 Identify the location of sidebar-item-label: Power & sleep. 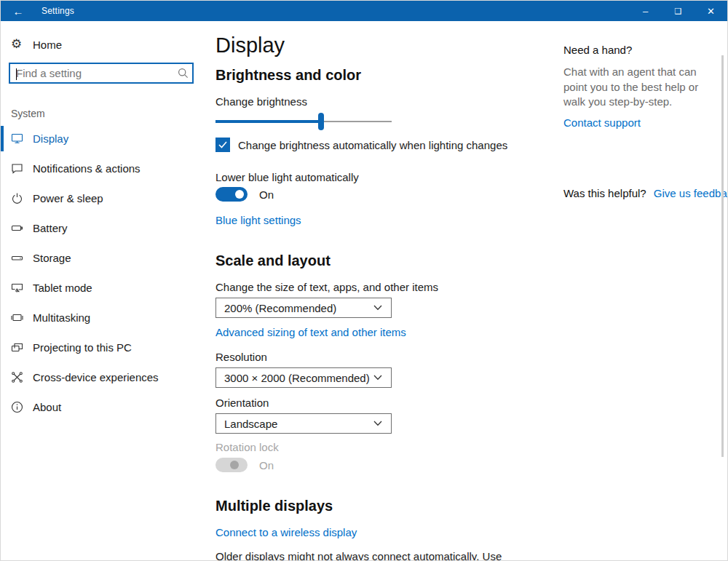
(68, 198).